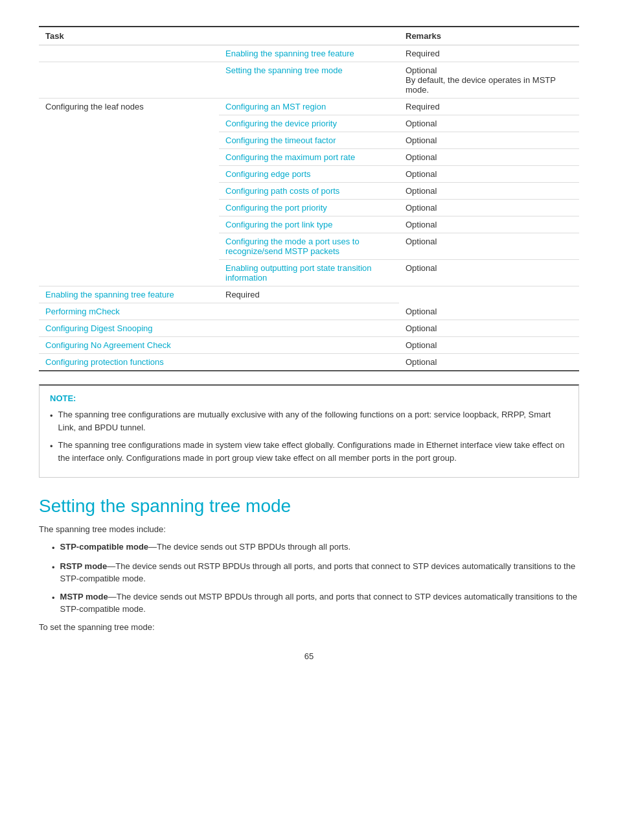  What do you see at coordinates (309, 451) in the screenshot?
I see `note-item-2: • The spanning tree configurations made …` at bounding box center [309, 451].